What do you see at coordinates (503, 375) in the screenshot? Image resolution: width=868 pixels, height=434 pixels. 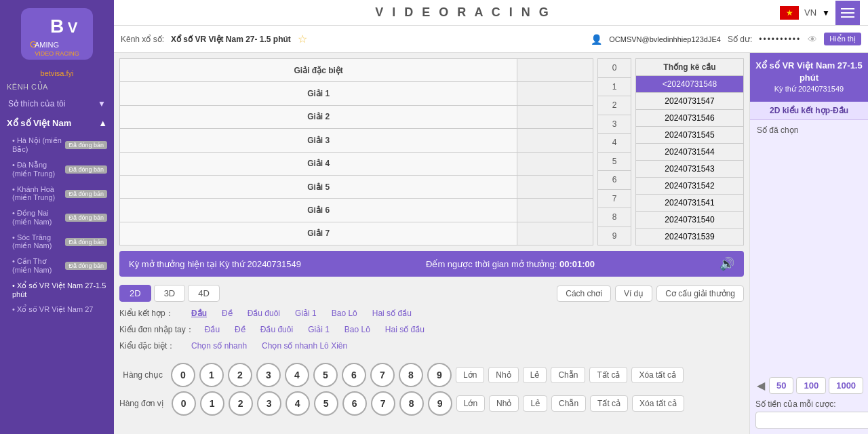 I see `hang-chuc-nho: Nhỏ` at bounding box center [503, 375].